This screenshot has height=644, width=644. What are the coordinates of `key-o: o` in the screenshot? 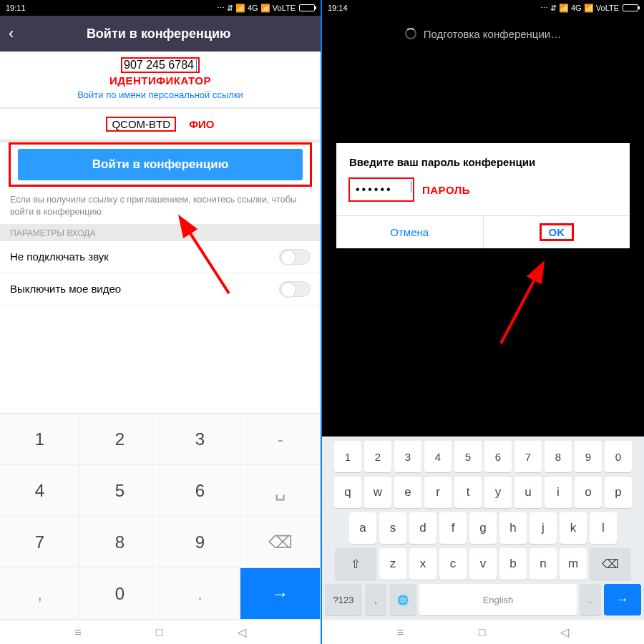 It's located at (588, 492).